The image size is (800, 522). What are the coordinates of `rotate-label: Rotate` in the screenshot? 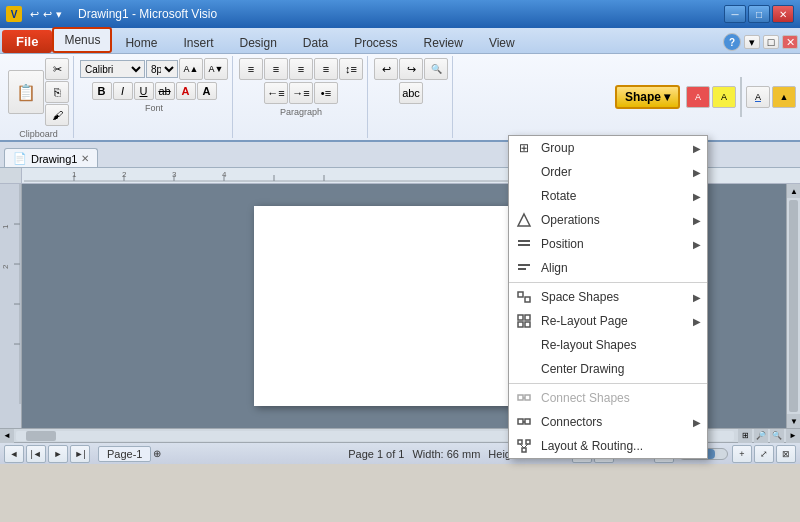 It's located at (558, 196).